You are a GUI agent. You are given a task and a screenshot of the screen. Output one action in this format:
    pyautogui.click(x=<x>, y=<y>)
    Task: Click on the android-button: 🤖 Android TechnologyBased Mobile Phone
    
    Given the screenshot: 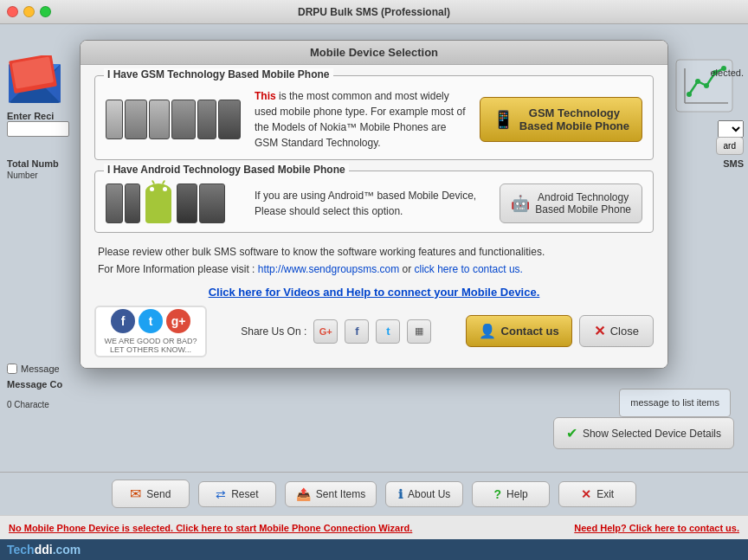 What is the action you would take?
    pyautogui.click(x=571, y=203)
    